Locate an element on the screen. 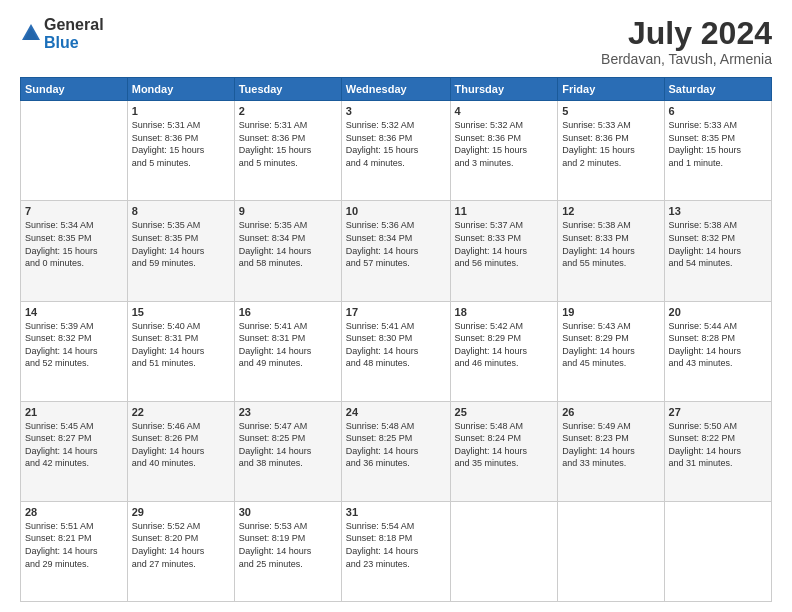 The image size is (792, 612). calendar-cell: 14Sunrise: 5:39 AMSunset: 8:32 PMDayligh… is located at coordinates (74, 351).